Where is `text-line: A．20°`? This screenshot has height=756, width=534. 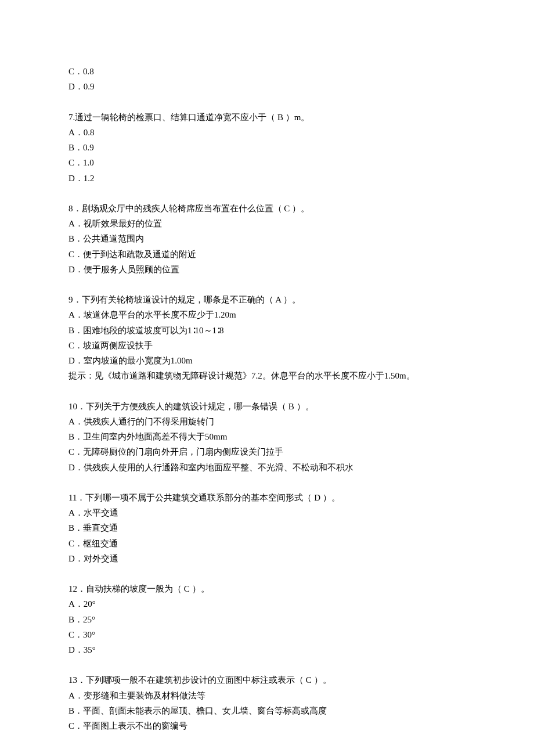 text-line: A．20° is located at coordinates (267, 604).